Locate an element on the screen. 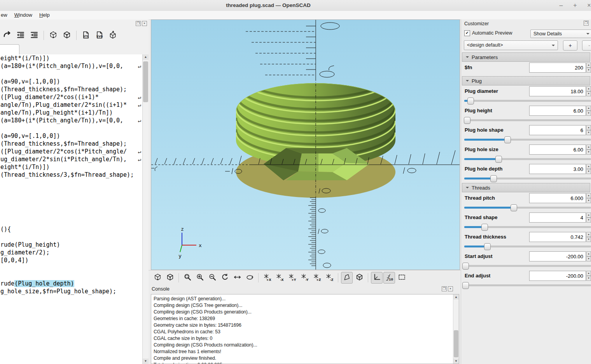 The height and width of the screenshot is (364, 591). view-minus-y-button: -Y is located at coordinates (304, 278).